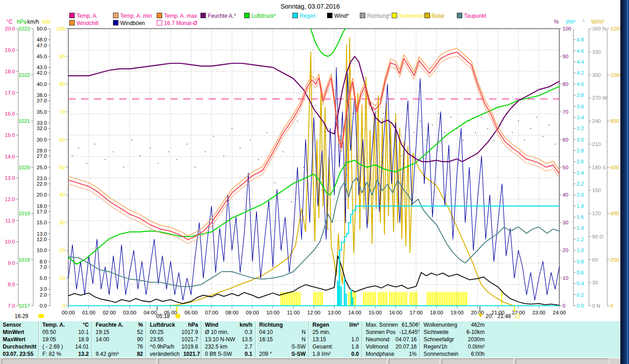  I want to click on svg-text: 90 O, so click(598, 237).